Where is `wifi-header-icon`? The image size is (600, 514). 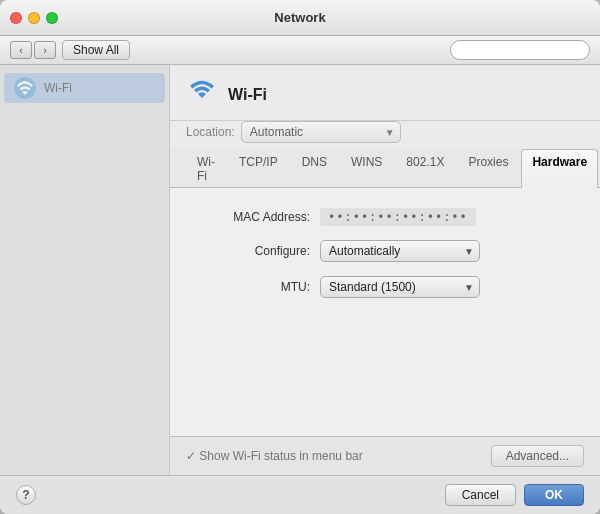 wifi-header-icon is located at coordinates (202, 94).